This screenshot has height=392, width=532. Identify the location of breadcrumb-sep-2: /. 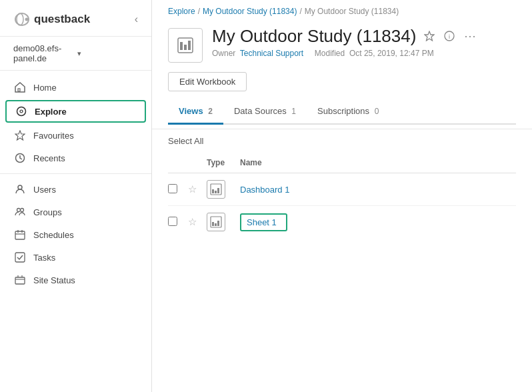
(300, 11).